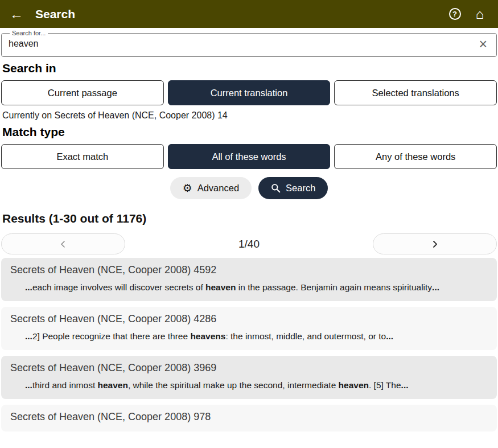 Image resolution: width=498 pixels, height=448 pixels. Describe the element at coordinates (256, 287) in the screenshot. I see `result-snippet: ...each image involves will discover sec…` at that location.